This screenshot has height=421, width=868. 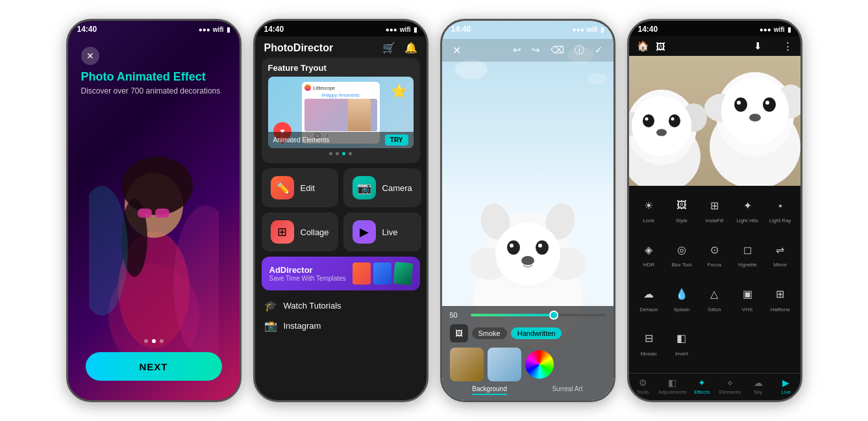 I want to click on tool-vhs: ▣ VHS, so click(x=747, y=301).